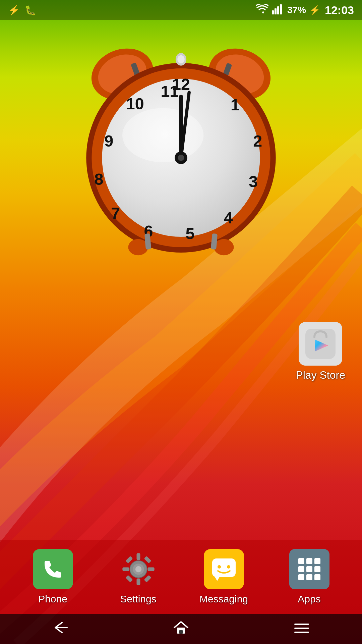 This screenshot has width=362, height=644. What do you see at coordinates (262, 10) in the screenshot?
I see `wifi-icon` at bounding box center [262, 10].